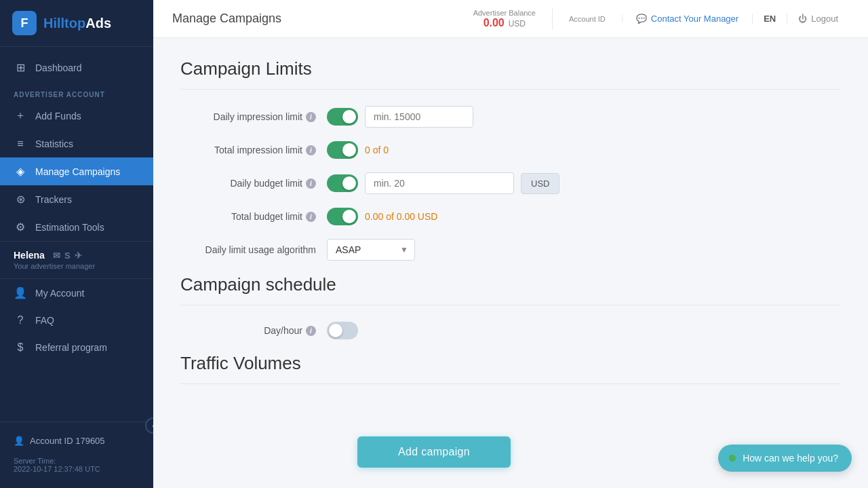  Describe the element at coordinates (20, 115) in the screenshot. I see `add-funds-icon: ＋` at that location.